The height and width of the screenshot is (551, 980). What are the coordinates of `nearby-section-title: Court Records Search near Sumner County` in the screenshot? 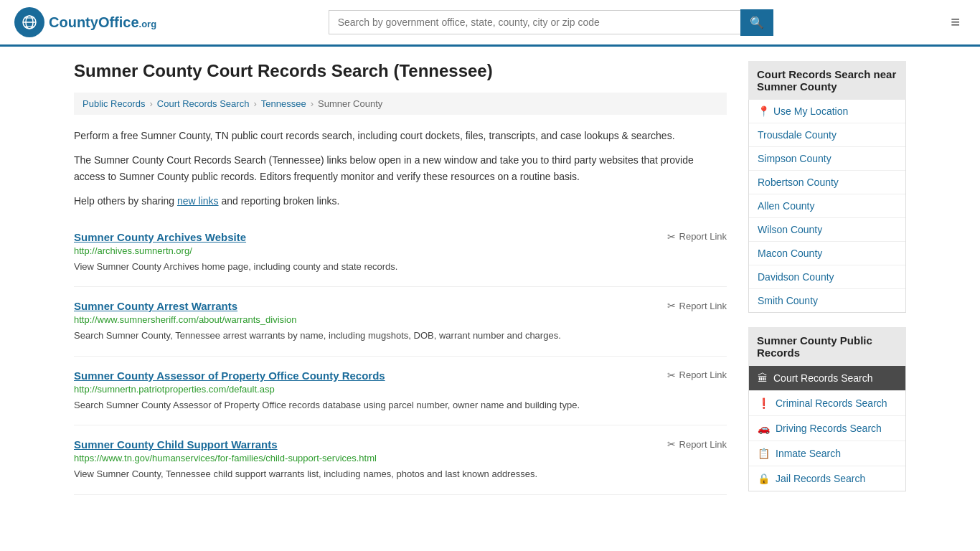 It's located at (827, 80).